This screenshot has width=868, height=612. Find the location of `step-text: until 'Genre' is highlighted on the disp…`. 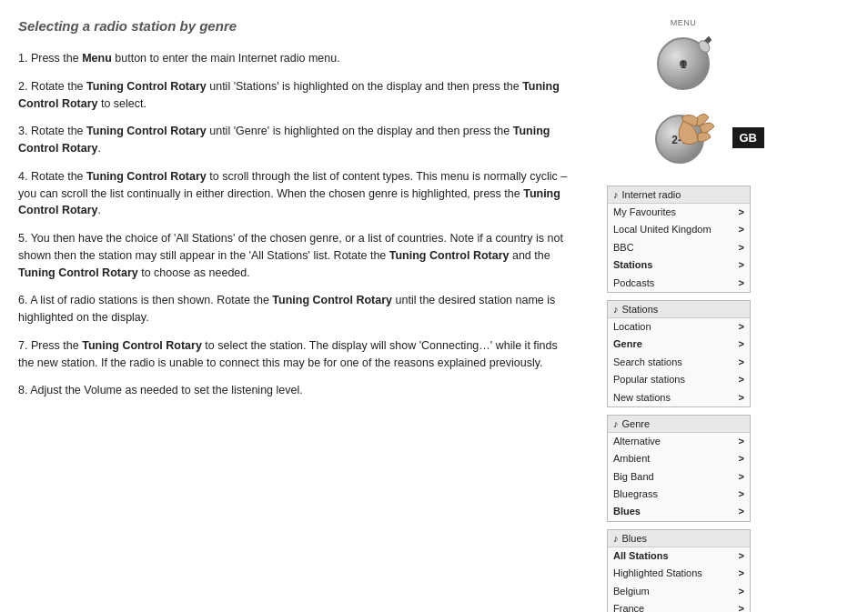

step-text: until 'Genre' is highlighted on the disp… is located at coordinates (360, 131).